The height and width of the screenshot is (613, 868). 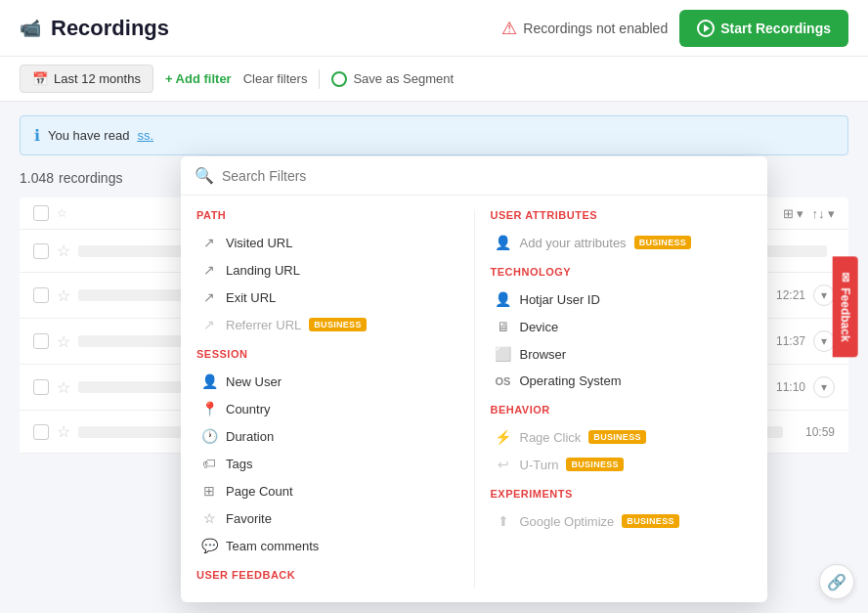 I want to click on filter-item-google-optimize: ⬆ Google Optimize BUSINESS, so click(x=622, y=521).